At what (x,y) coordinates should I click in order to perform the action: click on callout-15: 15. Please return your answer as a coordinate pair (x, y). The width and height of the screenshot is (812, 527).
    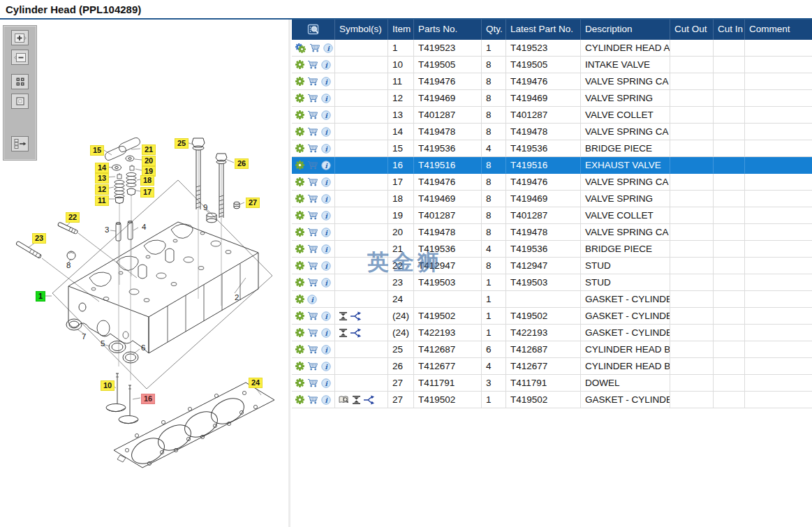
    Looking at the image, I should click on (97, 151).